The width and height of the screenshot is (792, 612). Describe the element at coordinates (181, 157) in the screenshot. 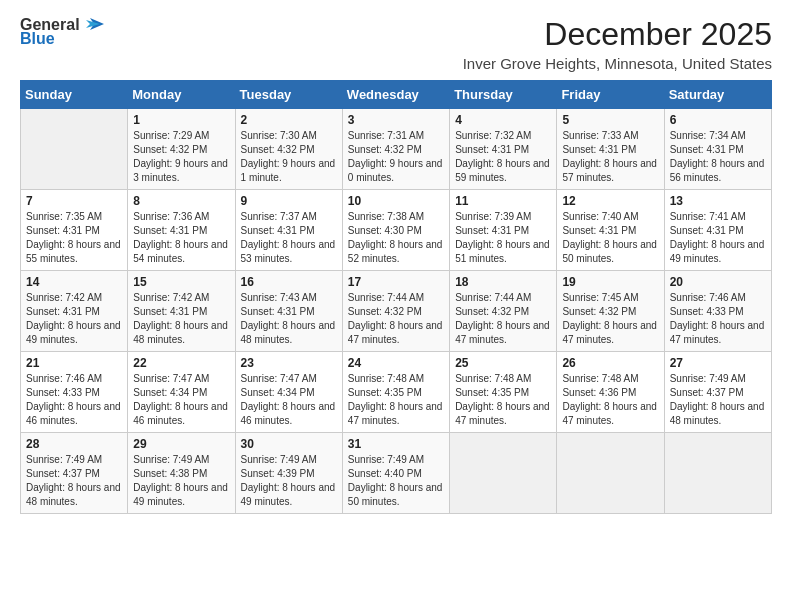

I see `day-detail: Sunrise: 7:29 AMSunset: 4:32 PMDaylight:…` at that location.